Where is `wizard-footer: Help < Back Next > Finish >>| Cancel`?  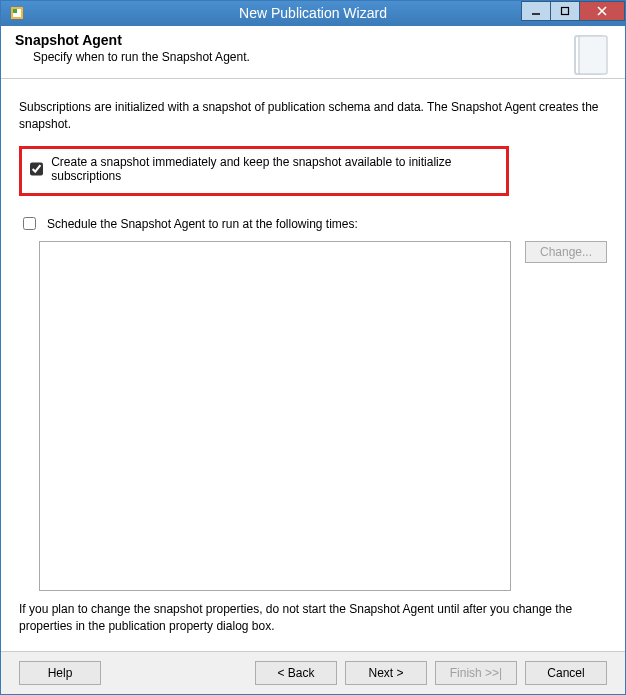
wizard-footer: Help < Back Next > Finish >>| Cancel is located at coordinates (313, 672).